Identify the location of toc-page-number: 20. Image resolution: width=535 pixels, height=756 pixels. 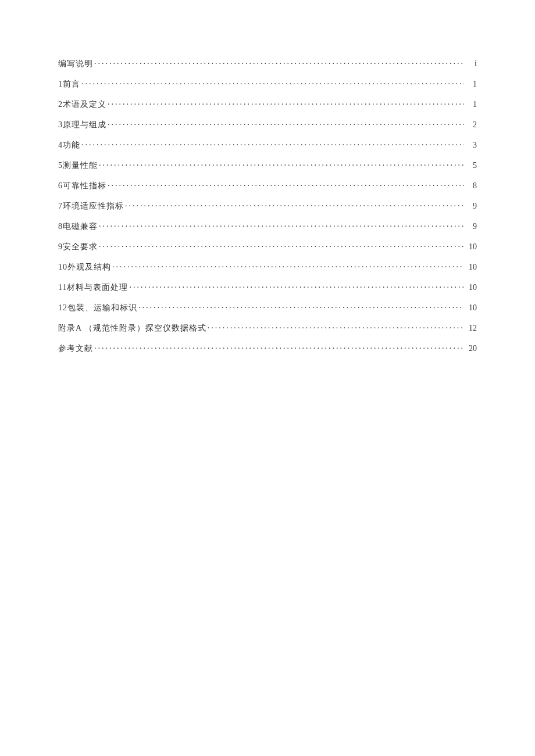
(471, 349).